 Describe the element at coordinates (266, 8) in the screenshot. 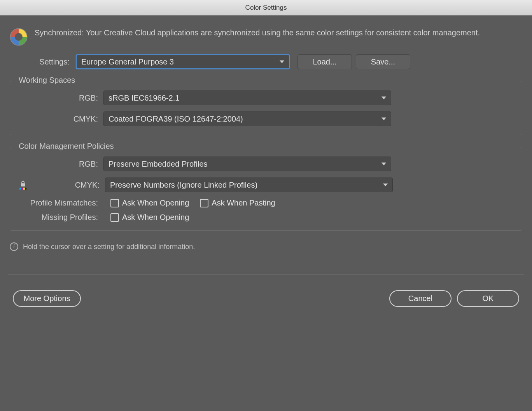

I see `window-title: Color Settings` at that location.